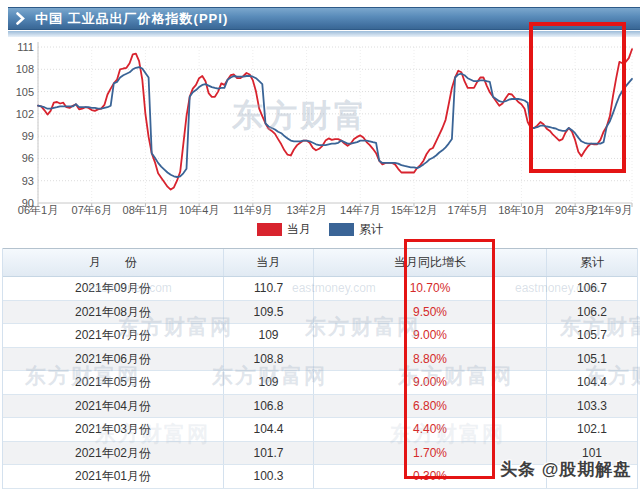 This screenshot has width=640, height=490. I want to click on x-axis-label: 18年10月, so click(521, 210).